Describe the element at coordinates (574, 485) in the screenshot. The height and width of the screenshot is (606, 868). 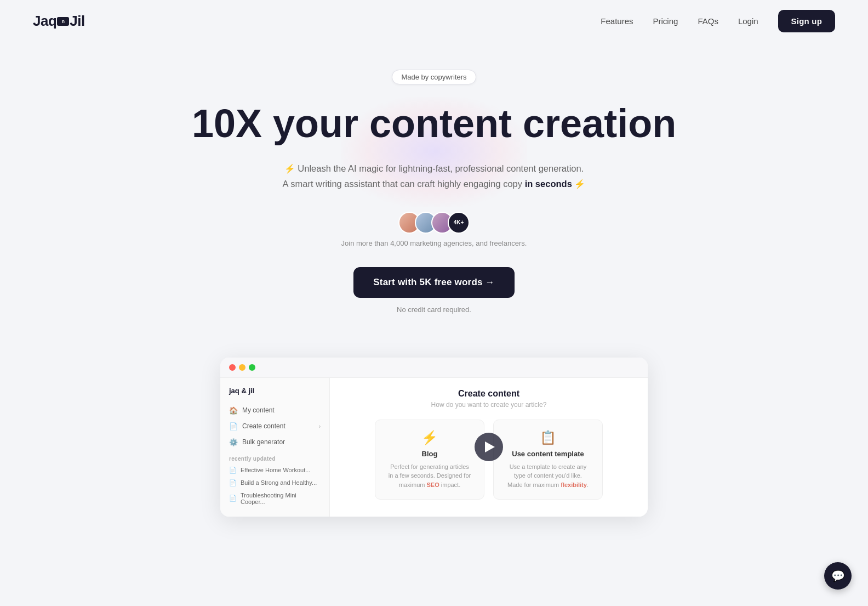
I see `template-desc-highlight: flexibility` at that location.